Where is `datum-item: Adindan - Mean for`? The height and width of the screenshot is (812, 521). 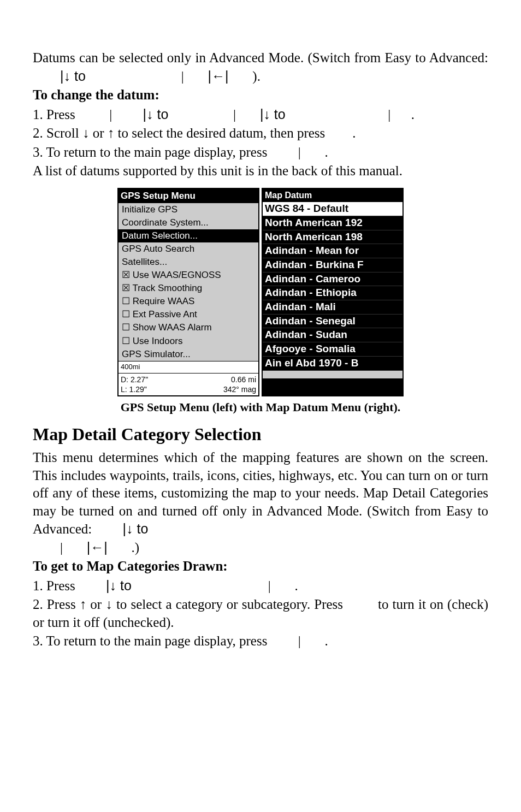 datum-item: Adindan - Mean for is located at coordinates (333, 251).